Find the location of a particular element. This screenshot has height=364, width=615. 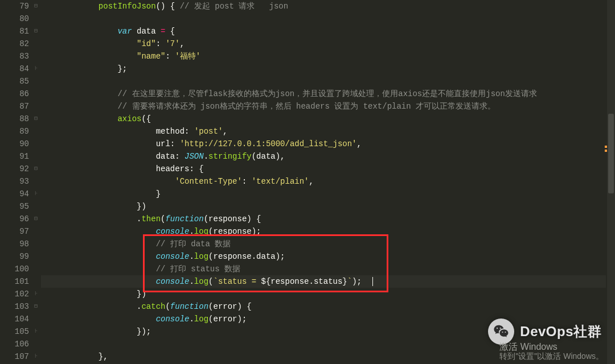

code-line: .catch(function(error) { is located at coordinates (323, 307).